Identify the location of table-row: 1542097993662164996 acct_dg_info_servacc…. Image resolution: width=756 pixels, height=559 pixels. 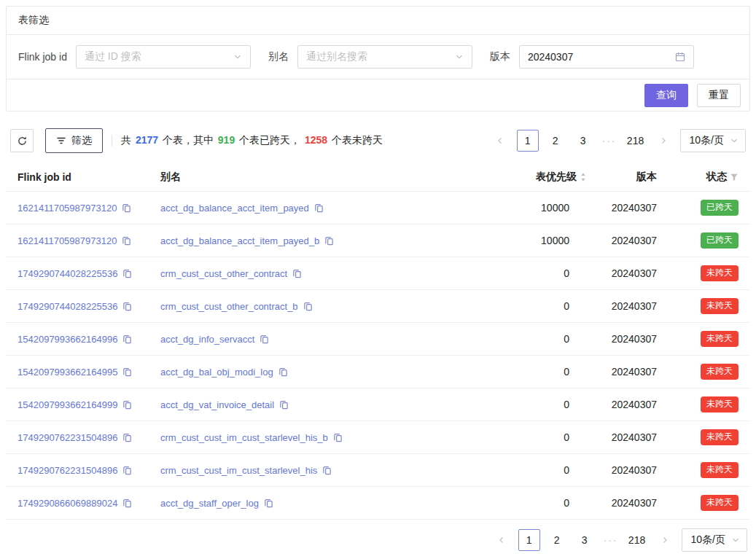
(378, 340).